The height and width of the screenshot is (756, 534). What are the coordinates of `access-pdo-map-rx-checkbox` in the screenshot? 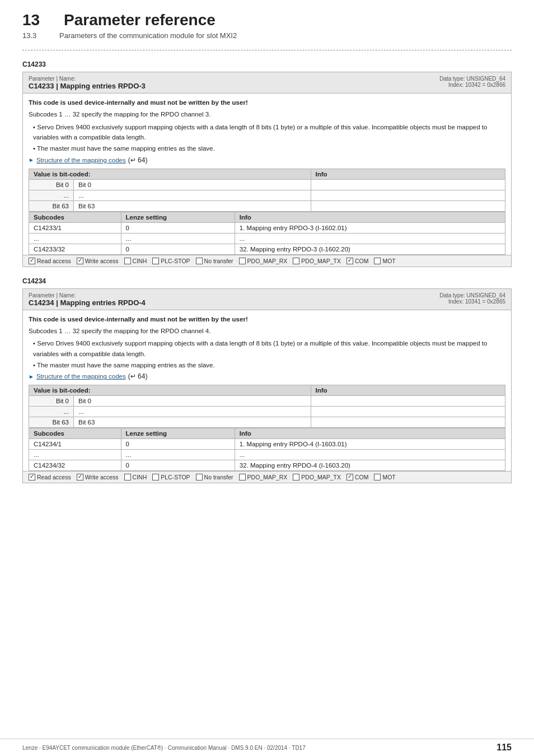 It's located at (242, 261).